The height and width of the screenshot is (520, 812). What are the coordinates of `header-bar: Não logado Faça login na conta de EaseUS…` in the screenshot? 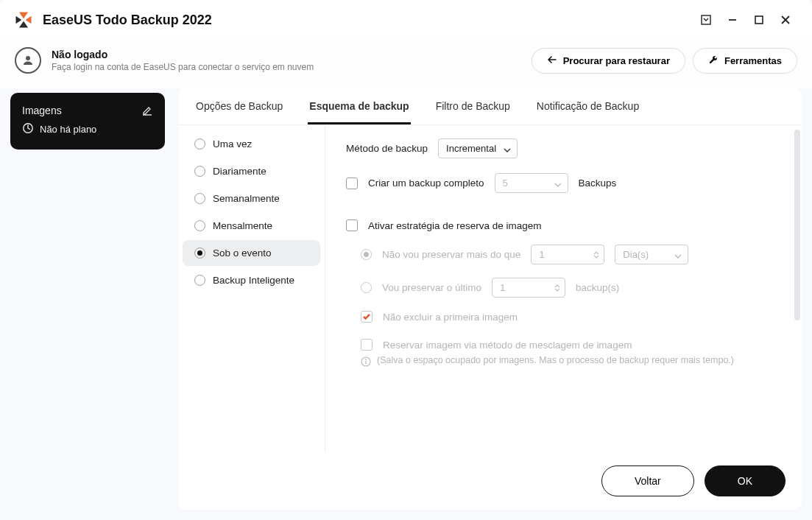 It's located at (406, 64).